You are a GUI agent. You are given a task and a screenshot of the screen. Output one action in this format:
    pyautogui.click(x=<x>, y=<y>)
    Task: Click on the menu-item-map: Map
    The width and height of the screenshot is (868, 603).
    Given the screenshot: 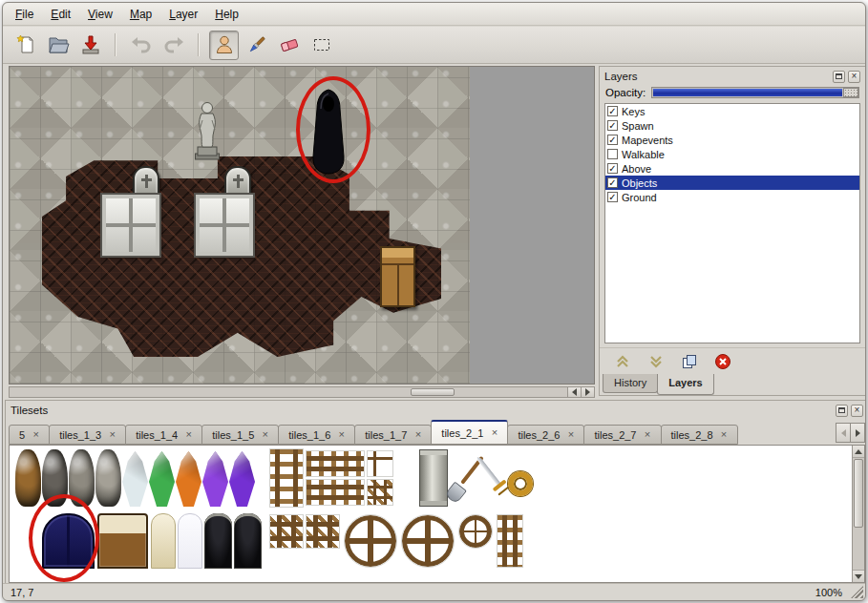 What is the action you would take?
    pyautogui.click(x=141, y=14)
    